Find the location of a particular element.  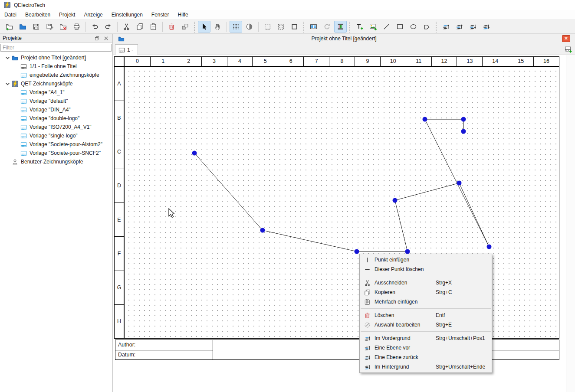

selection-mode-button is located at coordinates (204, 27).